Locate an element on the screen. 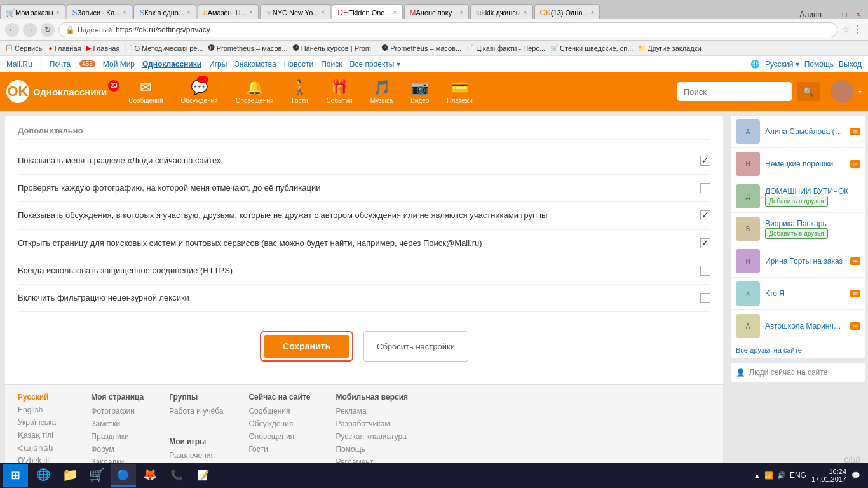 This screenshot has width=868, height=488. taskbar-viber: 📞 is located at coordinates (177, 475).